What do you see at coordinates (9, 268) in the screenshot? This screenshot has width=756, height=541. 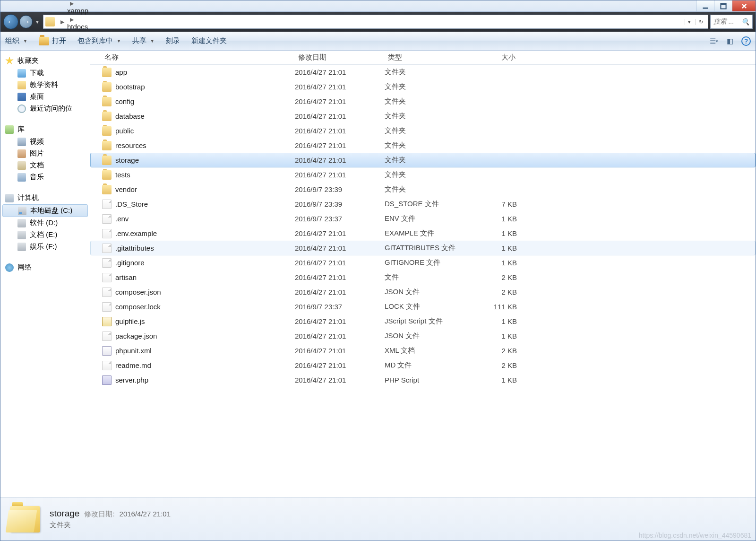 I see `network-icon` at bounding box center [9, 268].